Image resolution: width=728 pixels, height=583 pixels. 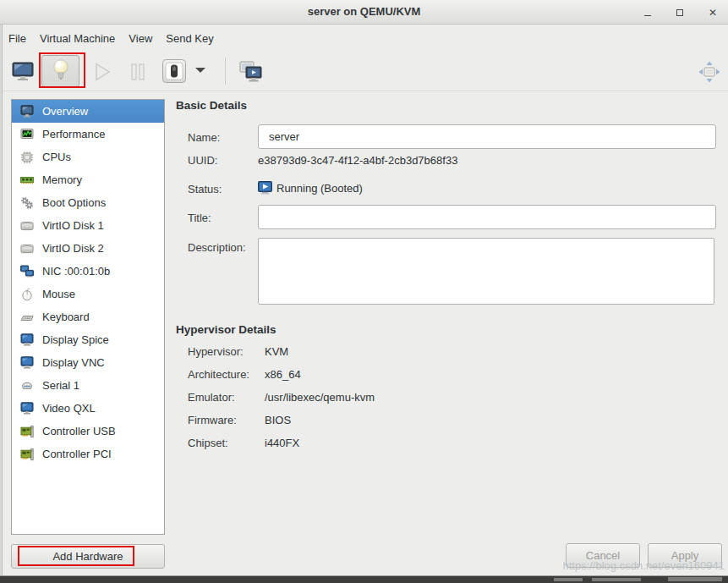 What do you see at coordinates (88, 408) in the screenshot?
I see `sidebar-item-video-qxl: Video QXL` at bounding box center [88, 408].